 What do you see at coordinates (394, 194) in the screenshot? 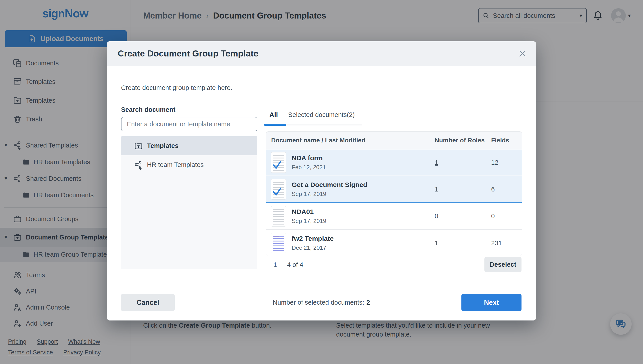
I see `documents-table: Document name / Last Modified Number of …` at bounding box center [394, 194].